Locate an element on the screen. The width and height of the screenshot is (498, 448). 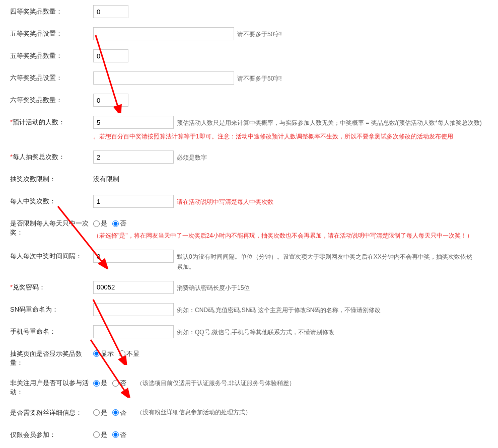
radio-memonly-no-label: 否 is located at coordinates (123, 435).